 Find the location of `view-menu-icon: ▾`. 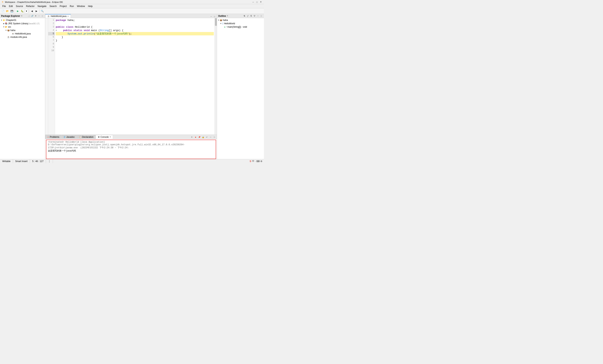

view-menu-icon: ▾ is located at coordinates (36, 16).